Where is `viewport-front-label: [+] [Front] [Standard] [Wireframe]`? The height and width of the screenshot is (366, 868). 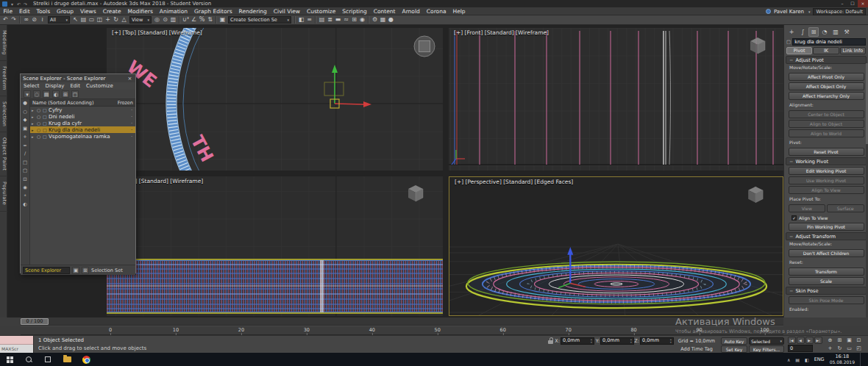
viewport-front-label: [+] [Front] [Standard] [Wireframe] is located at coordinates (502, 32).